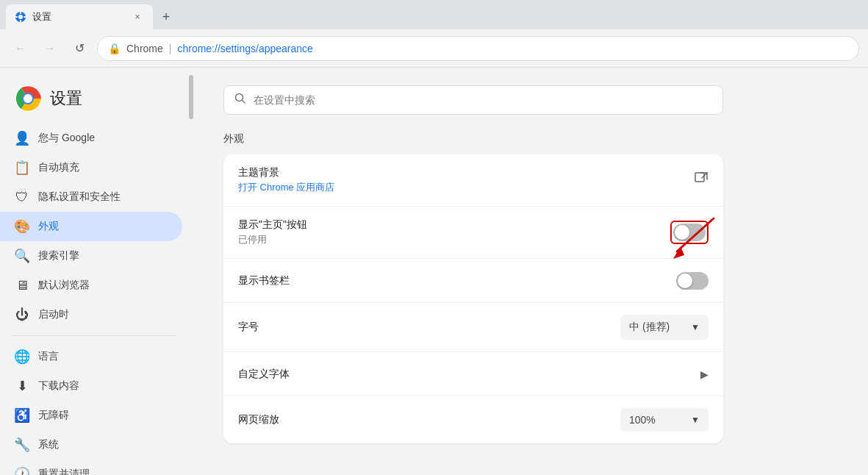  I want to click on accessibility-icon: ♿, so click(22, 415).